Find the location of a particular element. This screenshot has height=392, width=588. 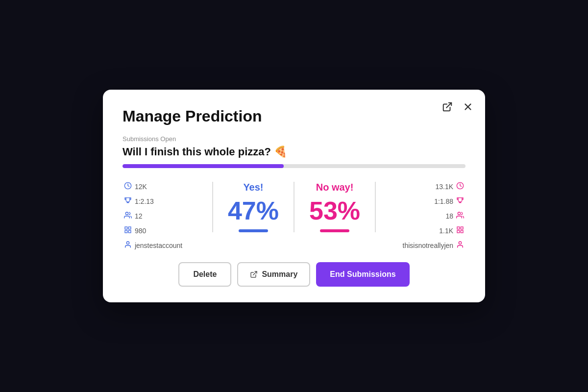

no-pct: 53% is located at coordinates (335, 211).